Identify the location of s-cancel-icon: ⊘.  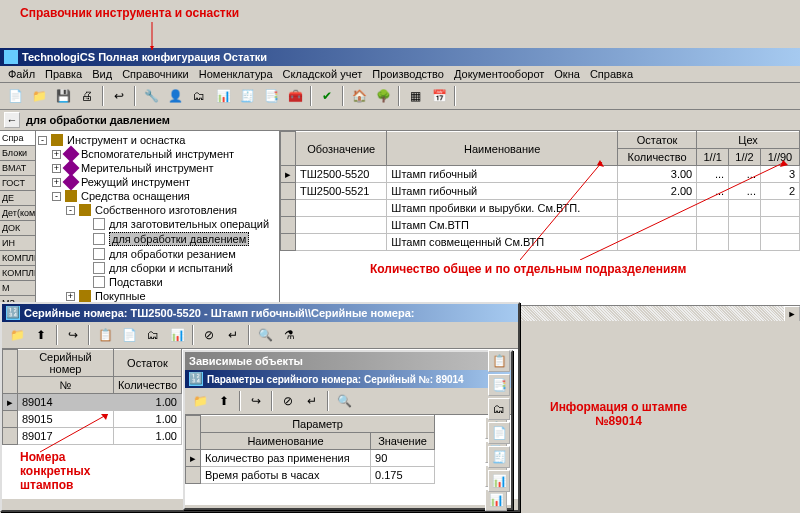
(209, 335).